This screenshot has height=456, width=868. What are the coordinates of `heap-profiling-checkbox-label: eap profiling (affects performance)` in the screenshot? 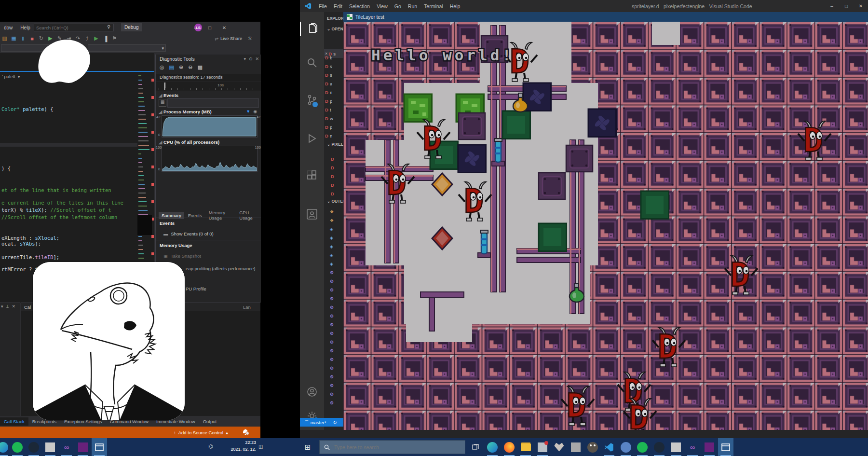 It's located at (223, 268).